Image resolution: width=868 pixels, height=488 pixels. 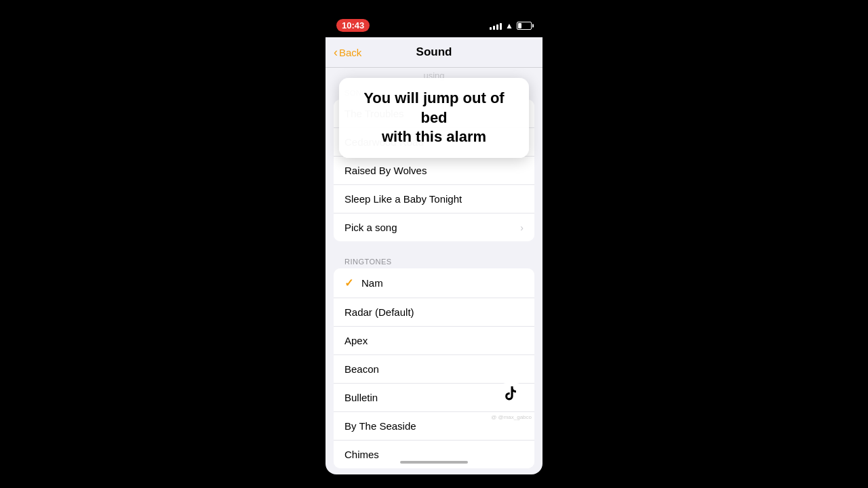 What do you see at coordinates (433, 228) in the screenshot?
I see `song-label-pick-a-song: Pick a song` at bounding box center [433, 228].